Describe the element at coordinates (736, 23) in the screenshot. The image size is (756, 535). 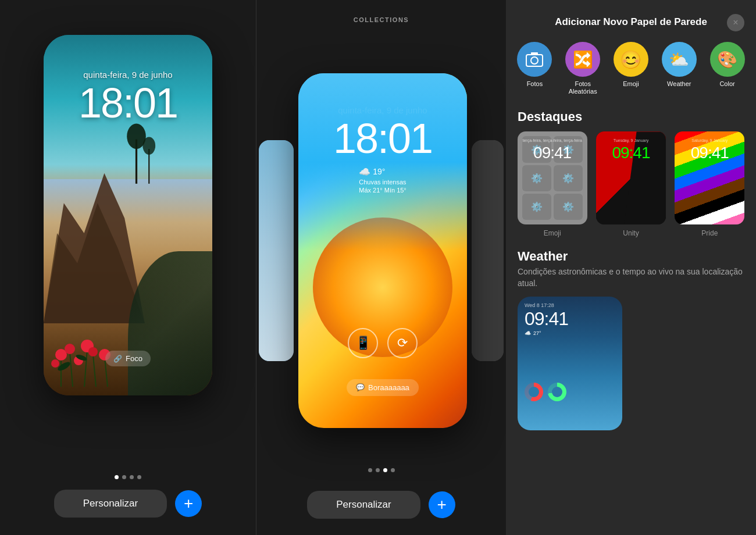
I see `close-button: ×` at that location.